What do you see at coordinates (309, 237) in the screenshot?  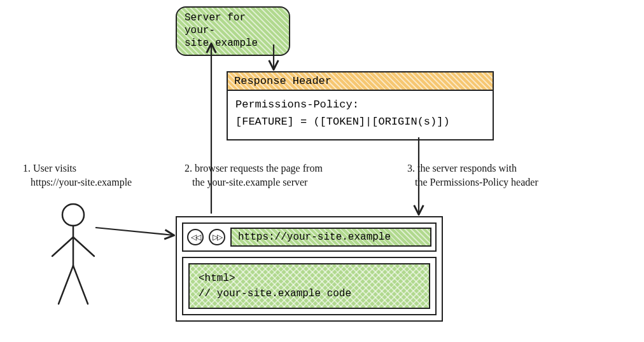 I see `browser-toolbar: ◁◁ ▷▷ https://your-site.example` at bounding box center [309, 237].